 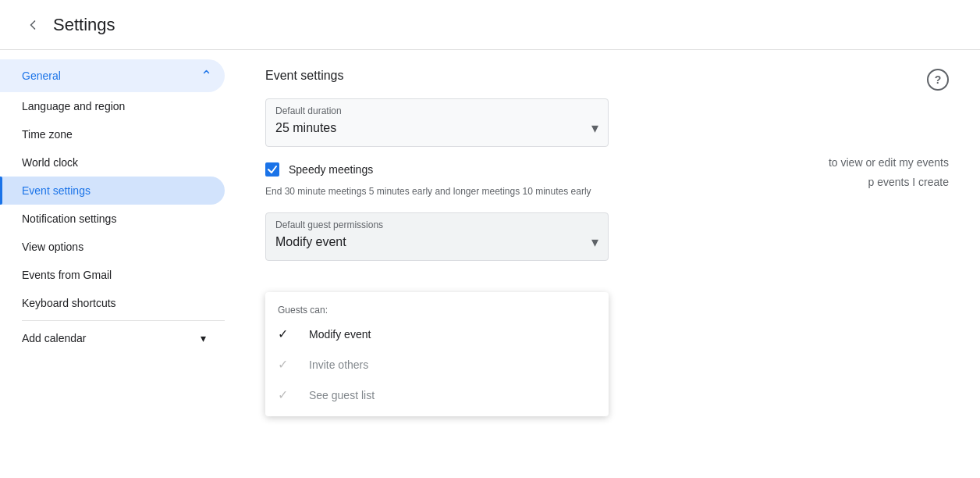 I want to click on duration-value: 25 minutes, so click(x=306, y=128).